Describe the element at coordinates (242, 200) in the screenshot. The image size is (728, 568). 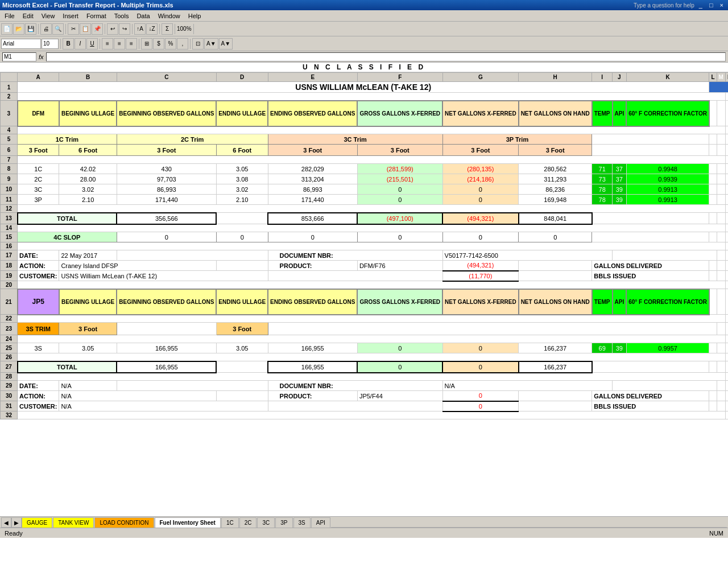
I see `cell-11d: 2.10` at that location.